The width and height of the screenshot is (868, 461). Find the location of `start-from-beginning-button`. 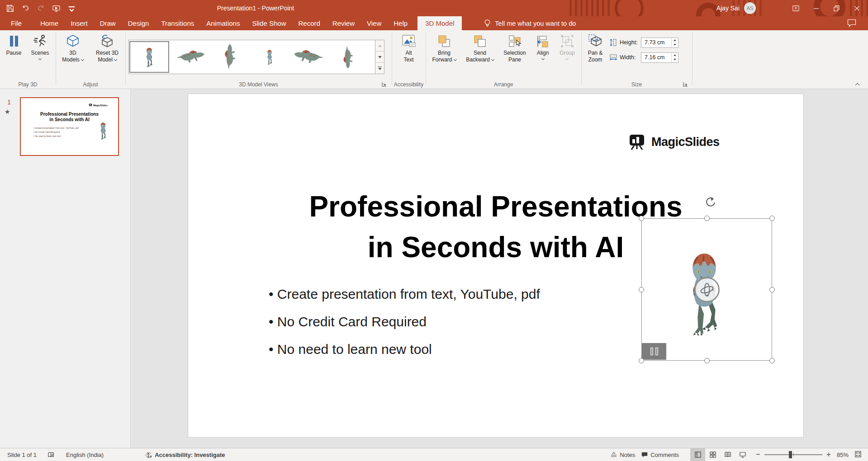

start-from-beginning-button is located at coordinates (56, 8).